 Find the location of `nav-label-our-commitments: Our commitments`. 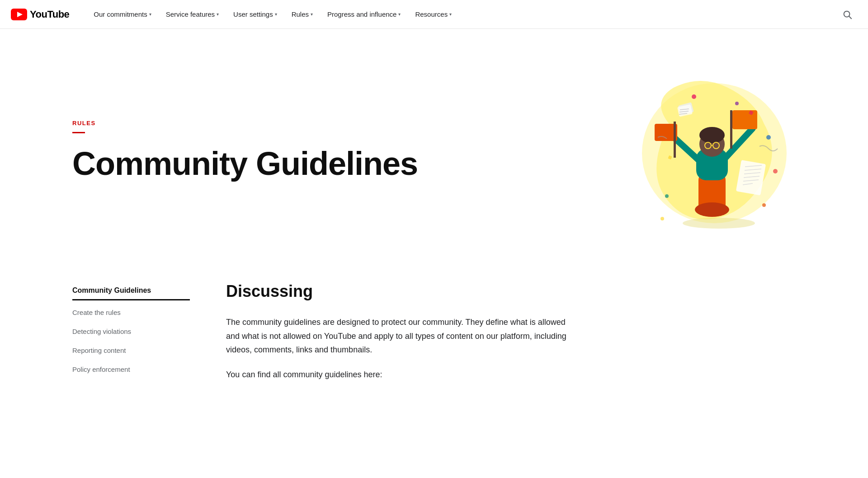

nav-label-our-commitments: Our commitments is located at coordinates (120, 14).